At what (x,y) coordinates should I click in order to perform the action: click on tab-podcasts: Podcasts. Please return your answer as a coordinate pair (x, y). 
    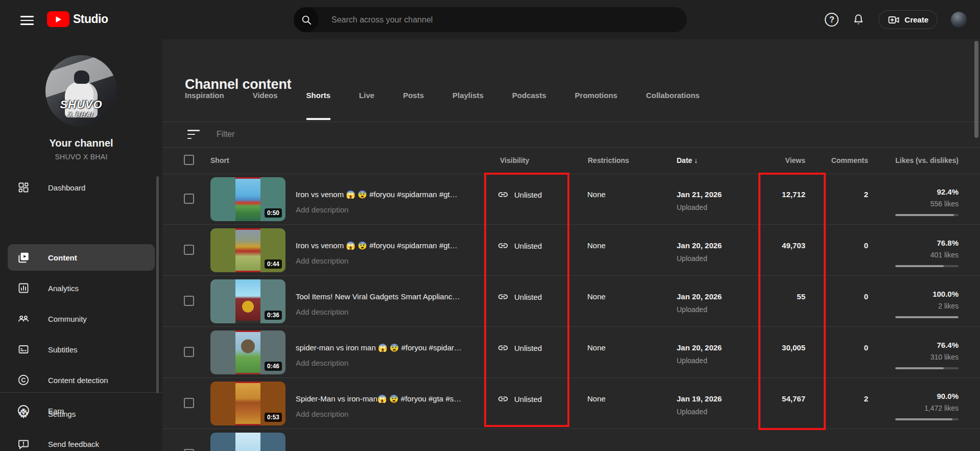
    Looking at the image, I should click on (529, 105).